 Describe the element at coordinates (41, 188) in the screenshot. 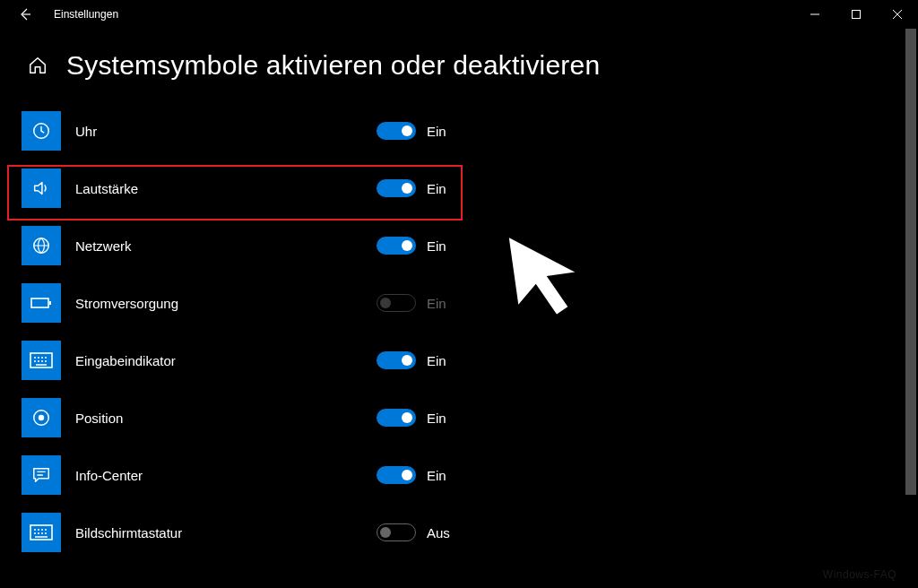

I see `volume-icon` at that location.